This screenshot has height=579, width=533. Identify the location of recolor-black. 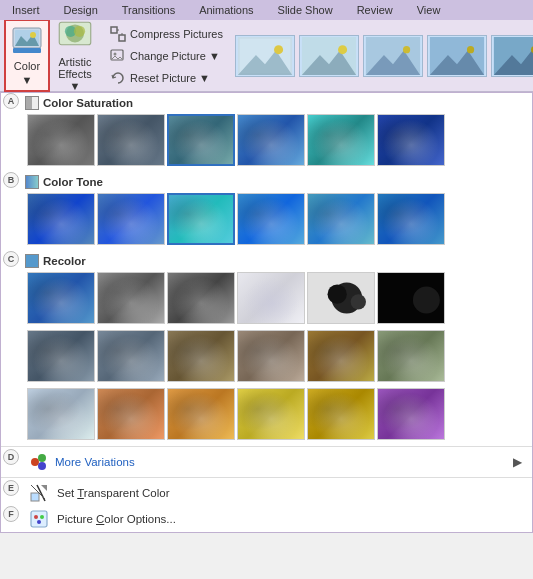
(411, 298).